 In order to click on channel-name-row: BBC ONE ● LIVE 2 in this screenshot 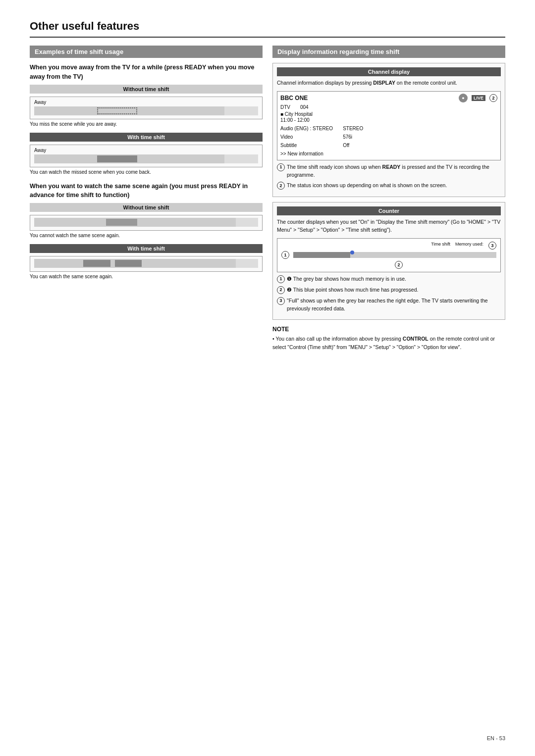, I will do `click(389, 98)`.